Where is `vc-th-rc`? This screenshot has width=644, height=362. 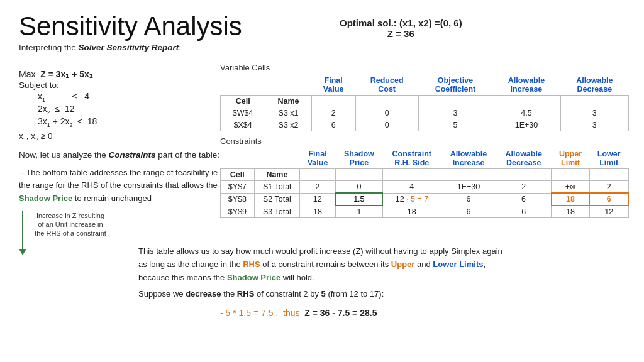
vc-th-rc is located at coordinates (387, 102).